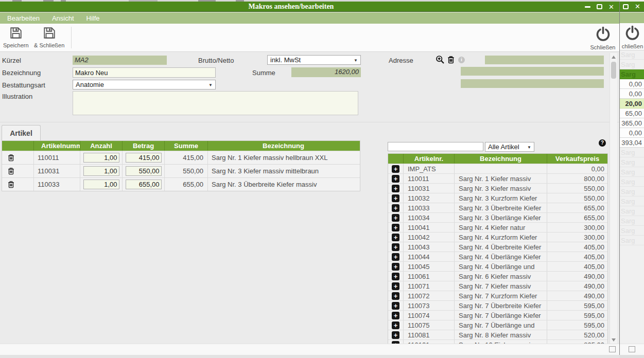 This screenshot has width=644, height=358. I want to click on catalog-description-cell: Sarg Nr. 1 Kiefer massiv, so click(501, 178).